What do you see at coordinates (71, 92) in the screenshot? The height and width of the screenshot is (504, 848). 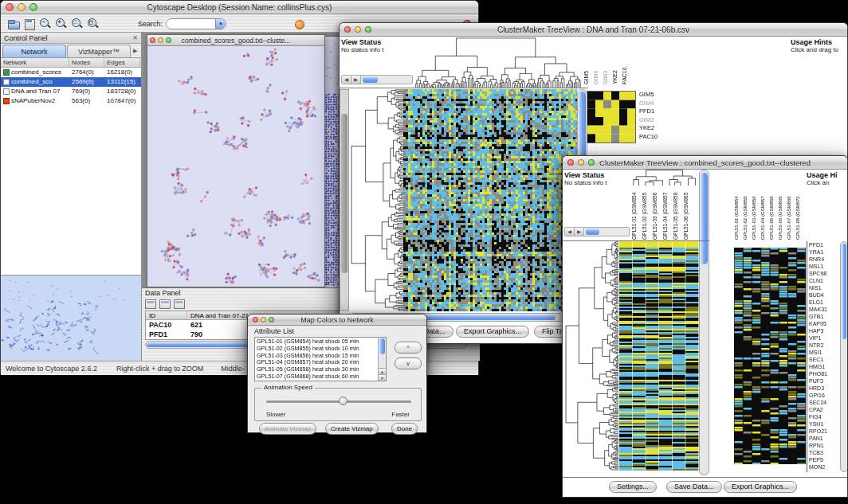 I see `network-list-item: DNA and Tran 07769(0)183728(0)` at bounding box center [71, 92].